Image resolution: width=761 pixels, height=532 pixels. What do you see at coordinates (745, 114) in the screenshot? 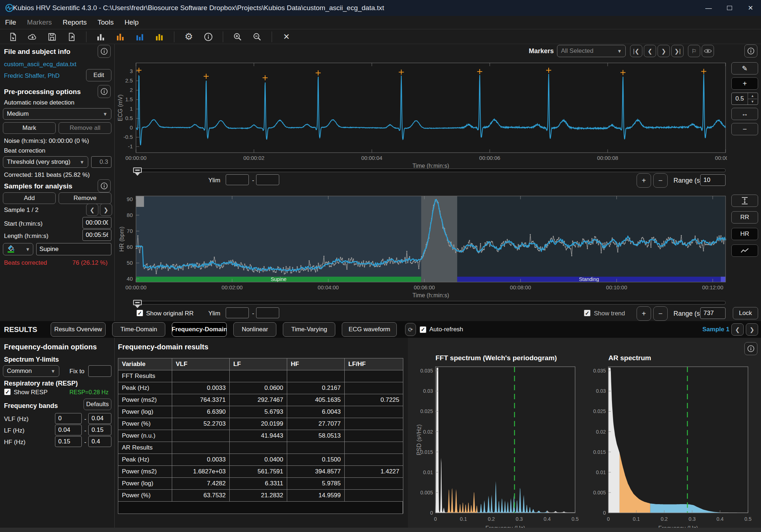
I see `expand-horizontal-button: ↔` at bounding box center [745, 114].